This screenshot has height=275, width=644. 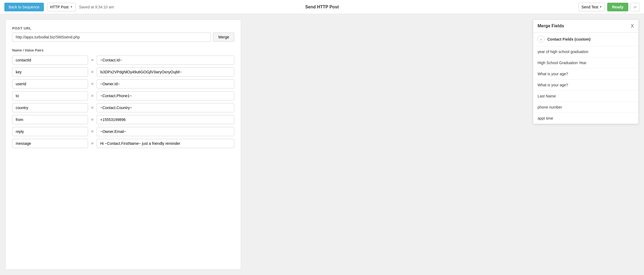 I want to click on navigate-arrows-button: ⇄, so click(x=635, y=7).